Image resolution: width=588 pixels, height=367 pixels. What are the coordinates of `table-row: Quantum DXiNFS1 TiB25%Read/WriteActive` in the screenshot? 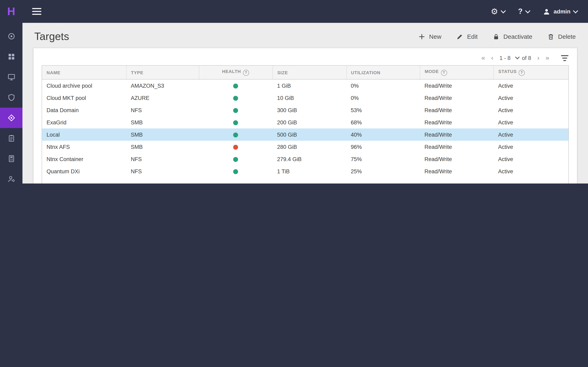 It's located at (305, 171).